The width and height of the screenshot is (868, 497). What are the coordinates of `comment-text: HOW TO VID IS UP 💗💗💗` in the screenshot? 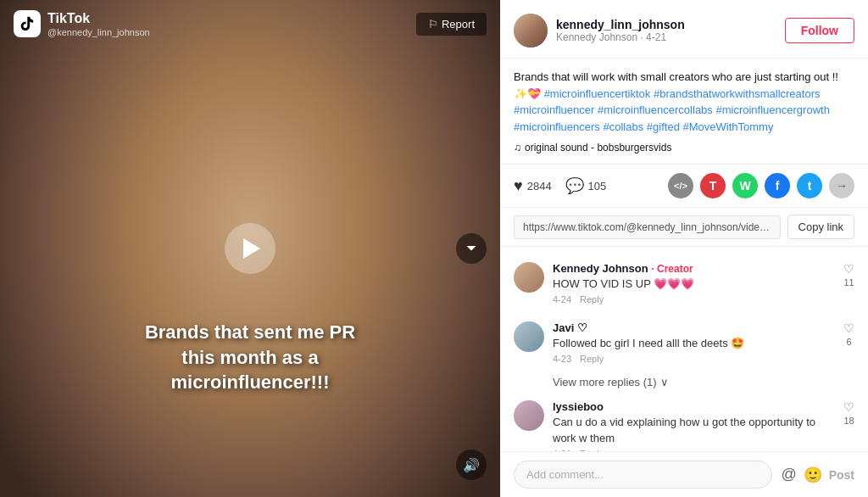 It's located at (693, 284).